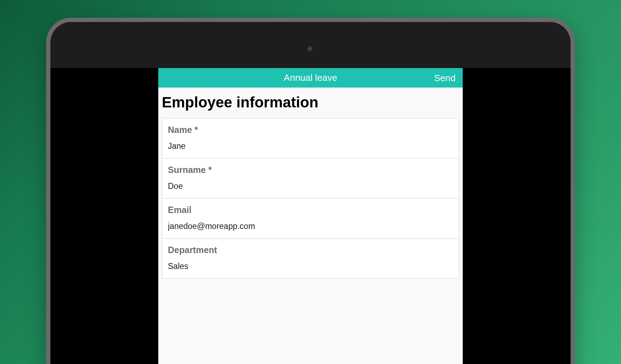 This screenshot has height=364, width=621. I want to click on email-field-row: Email, so click(310, 218).